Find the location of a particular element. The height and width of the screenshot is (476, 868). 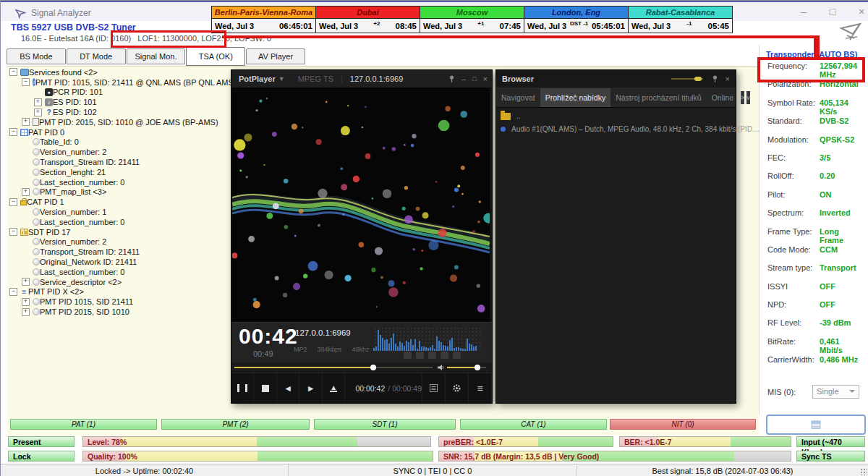

menu-button: ≡ is located at coordinates (480, 388).